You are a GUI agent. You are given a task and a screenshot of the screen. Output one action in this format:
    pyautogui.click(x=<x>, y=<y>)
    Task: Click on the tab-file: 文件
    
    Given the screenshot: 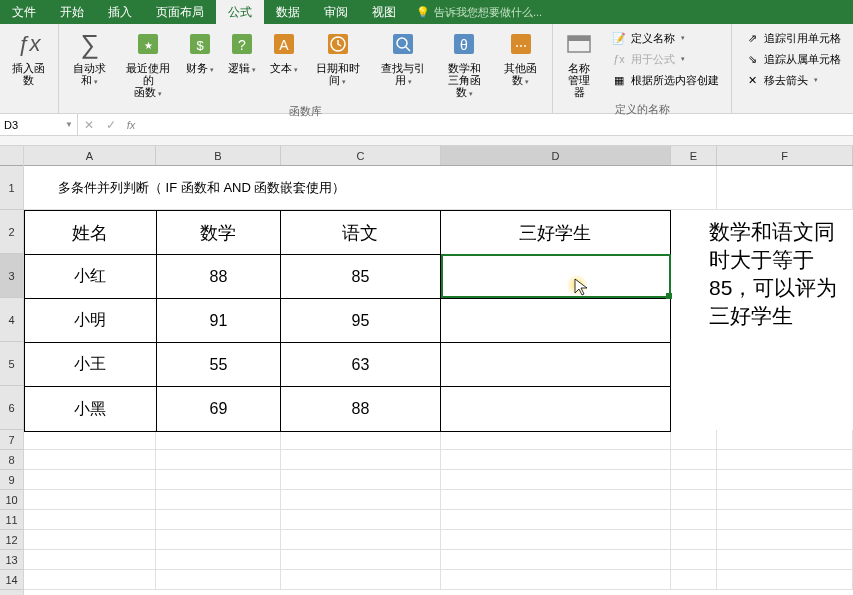 What is the action you would take?
    pyautogui.click(x=24, y=12)
    